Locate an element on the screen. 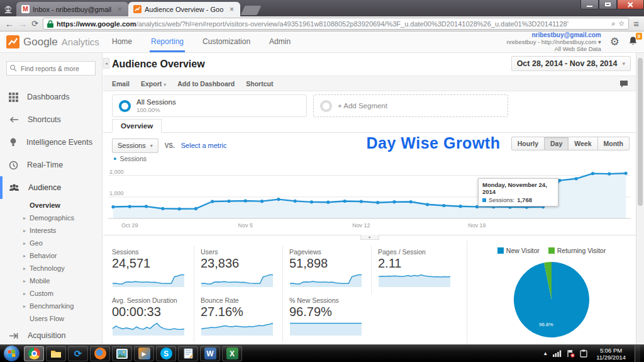 This screenshot has width=644, height=362. sidebar-item-geo: ▸Geo is located at coordinates (51, 243).